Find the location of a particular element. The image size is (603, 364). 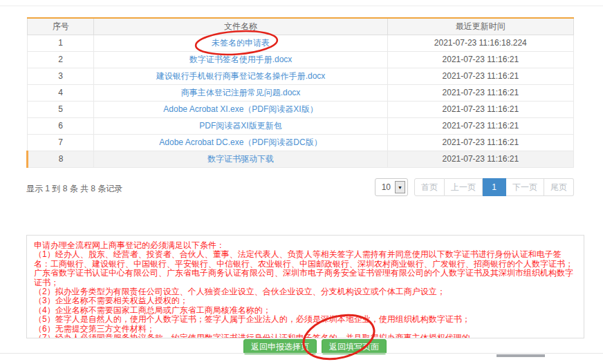

table-row: 8 数字证书驱动下载 2021-07-23 11:16:21 is located at coordinates (301, 159).